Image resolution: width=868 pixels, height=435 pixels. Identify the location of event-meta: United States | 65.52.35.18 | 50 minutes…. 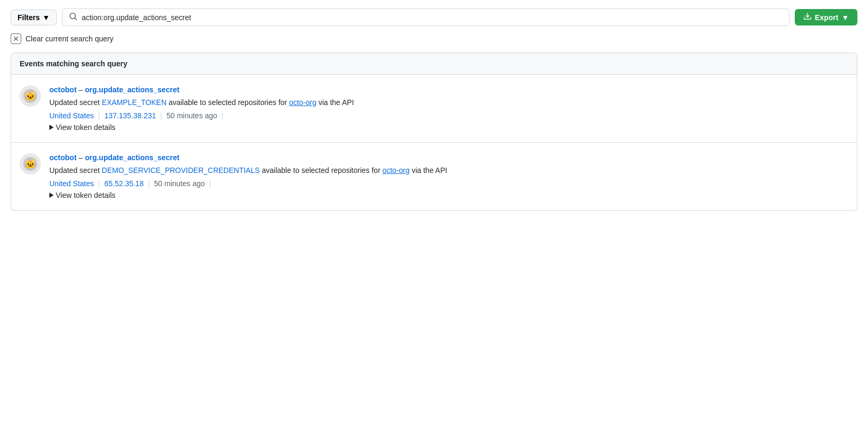
(449, 184).